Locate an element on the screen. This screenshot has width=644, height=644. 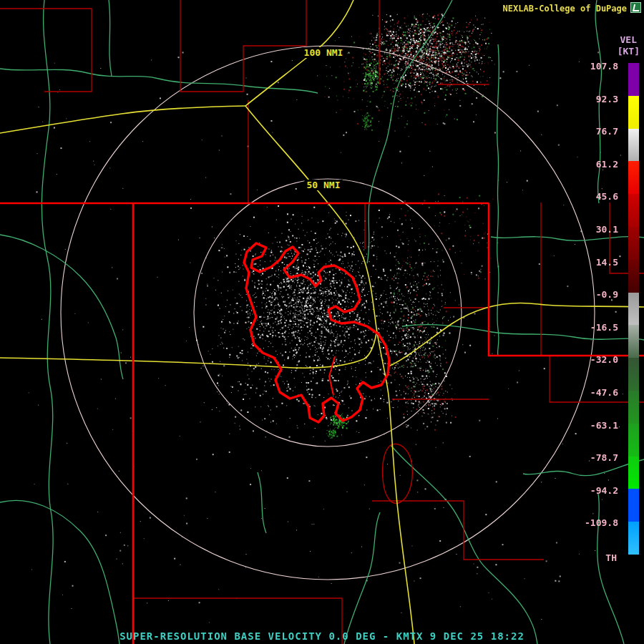
colorbar-title: VEL is located at coordinates (628, 40).